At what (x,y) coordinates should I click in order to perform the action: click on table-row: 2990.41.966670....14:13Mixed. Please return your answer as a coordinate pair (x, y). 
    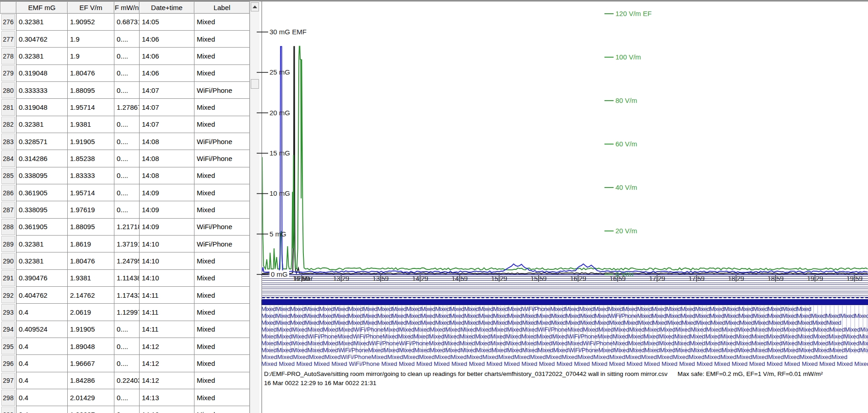
    Looking at the image, I should click on (125, 410).